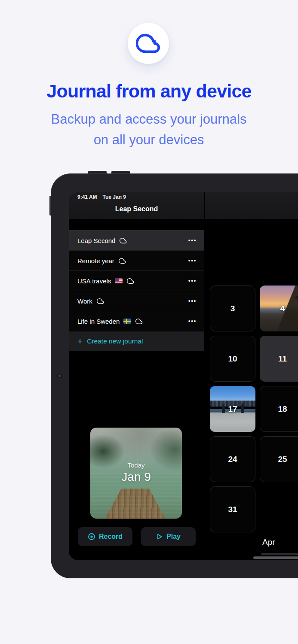 The height and width of the screenshot is (644, 298). Describe the element at coordinates (279, 359) in the screenshot. I see `day-number: 11` at that location.